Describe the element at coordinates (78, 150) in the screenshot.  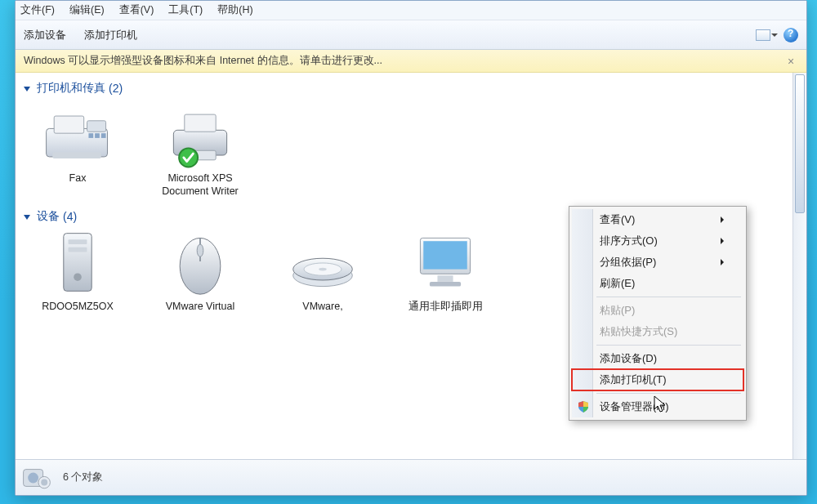
I see `device-item-fax: Fax` at that location.